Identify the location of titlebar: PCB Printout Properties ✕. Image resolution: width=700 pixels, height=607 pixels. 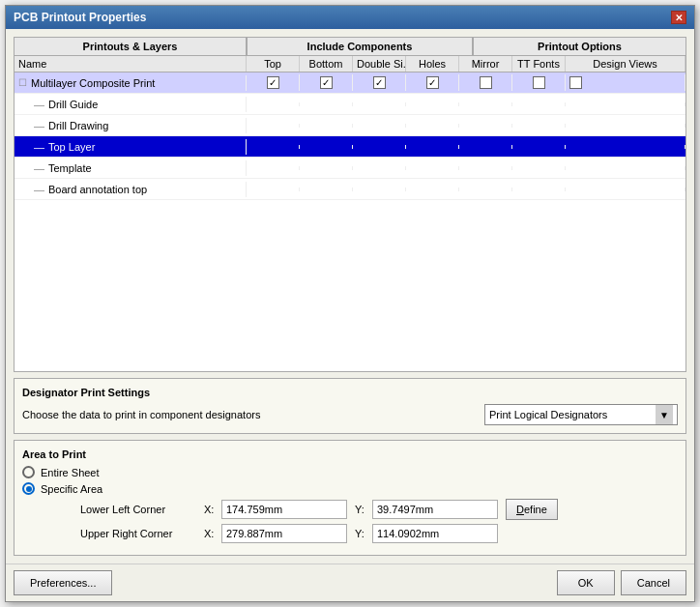
(350, 17).